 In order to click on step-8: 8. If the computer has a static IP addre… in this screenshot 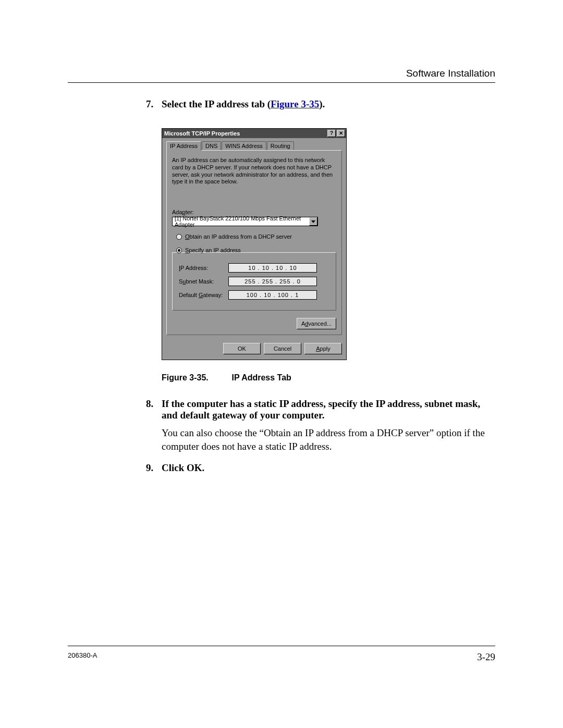, I will do `click(318, 425)`.